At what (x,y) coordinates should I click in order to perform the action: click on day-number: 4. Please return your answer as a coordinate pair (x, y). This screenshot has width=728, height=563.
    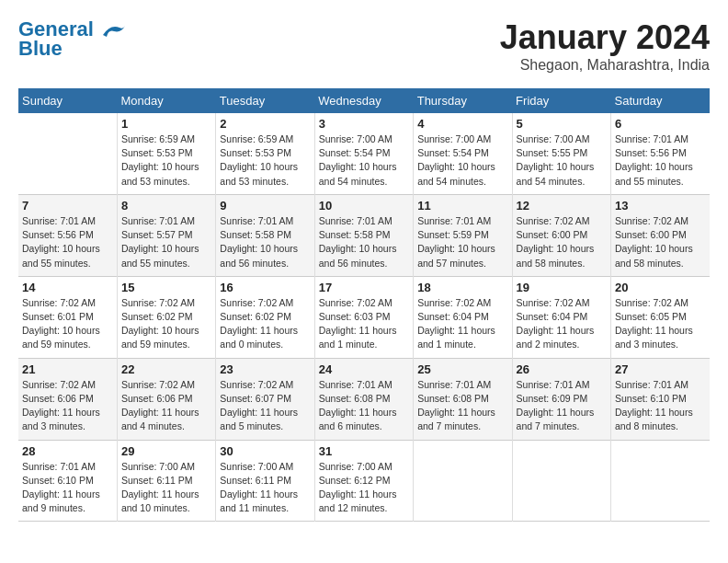
    Looking at the image, I should click on (462, 123).